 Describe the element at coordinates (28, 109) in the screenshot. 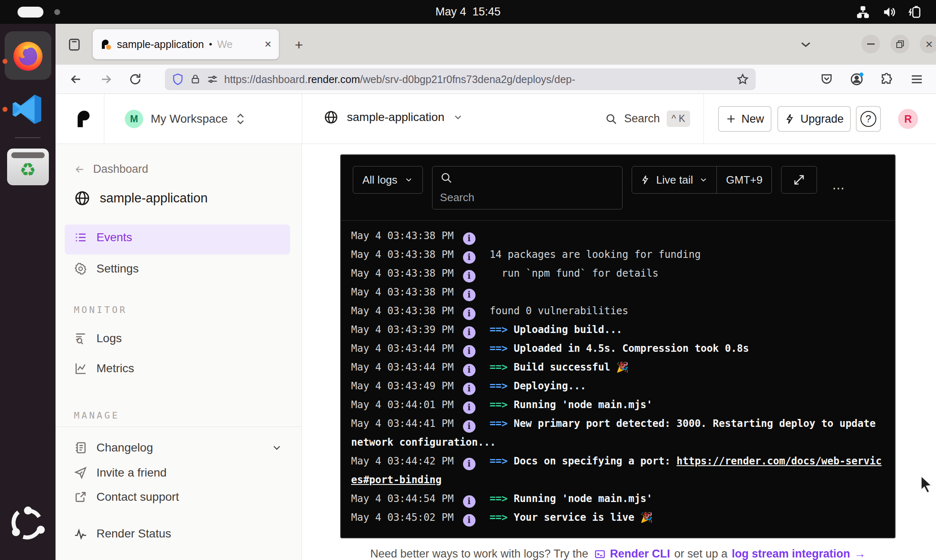

I see `vscode-icon` at that location.